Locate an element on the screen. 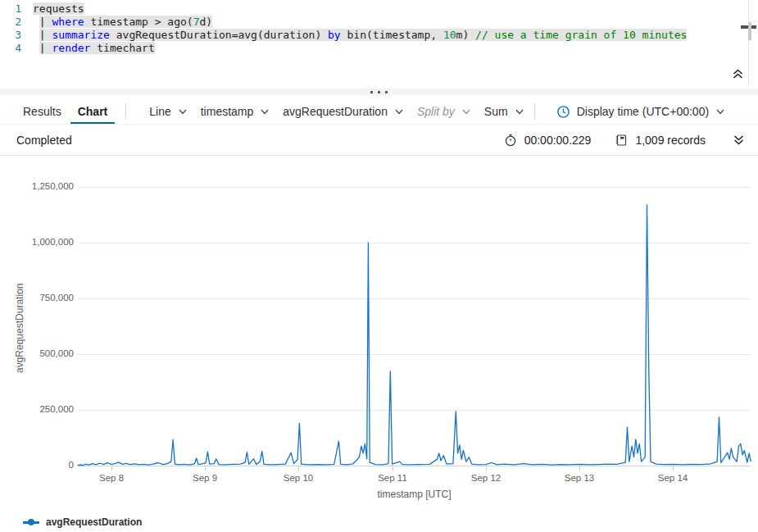 Image resolution: width=758 pixels, height=532 pixels. display-time-value: Display time (UTC+00:00) is located at coordinates (642, 111).